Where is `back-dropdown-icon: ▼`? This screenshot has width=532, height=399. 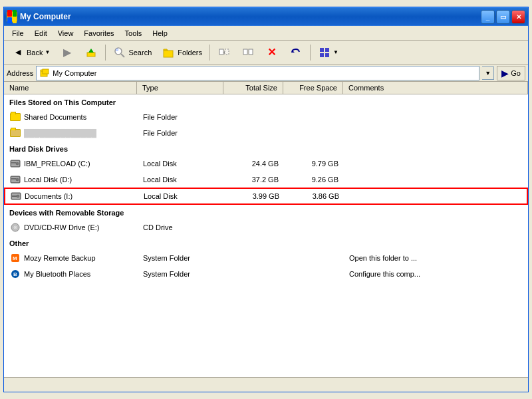
back-dropdown-icon: ▼ is located at coordinates (47, 52).